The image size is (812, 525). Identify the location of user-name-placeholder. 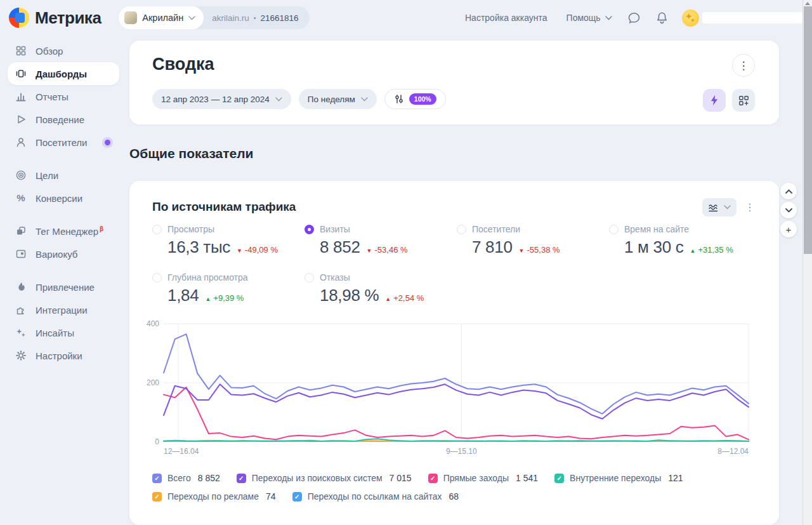
(752, 18).